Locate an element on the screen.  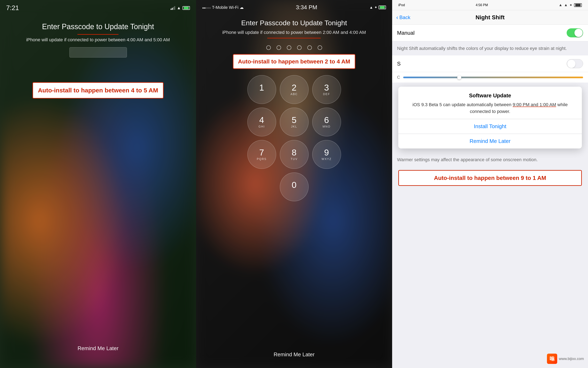
p2-key-5-letters: JKL is located at coordinates (294, 127).